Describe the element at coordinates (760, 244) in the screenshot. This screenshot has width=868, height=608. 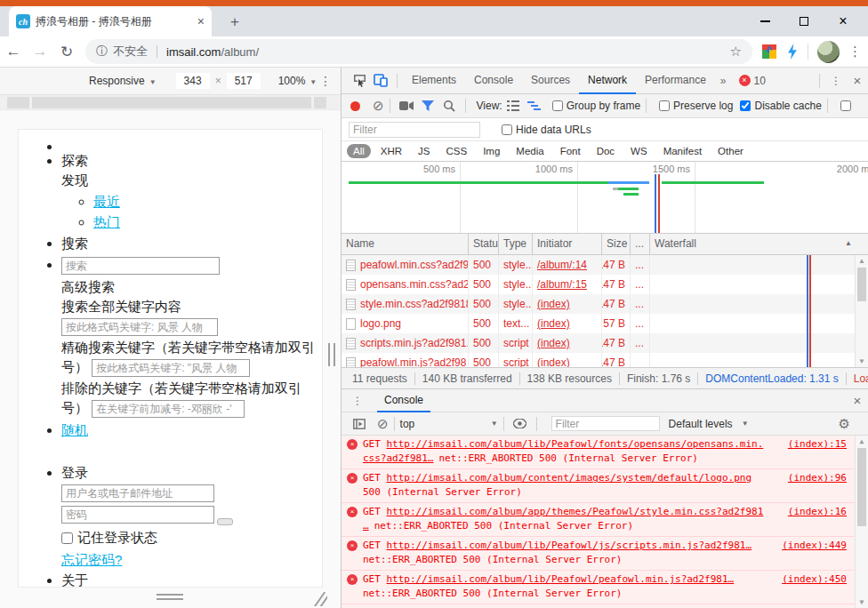
I see `column-header-waterfall: Waterfall▲` at that location.